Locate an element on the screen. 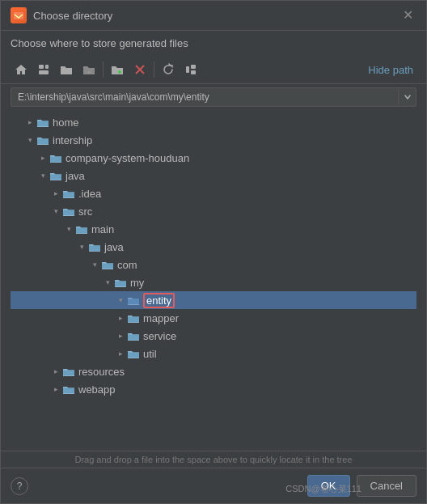 This screenshot has width=427, height=504. tree-label-intership: intership is located at coordinates (73, 141).